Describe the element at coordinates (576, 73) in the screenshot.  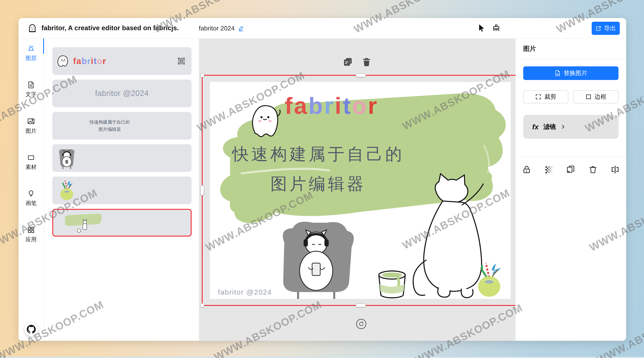
I see `replace-image-label: 替换图片` at that location.